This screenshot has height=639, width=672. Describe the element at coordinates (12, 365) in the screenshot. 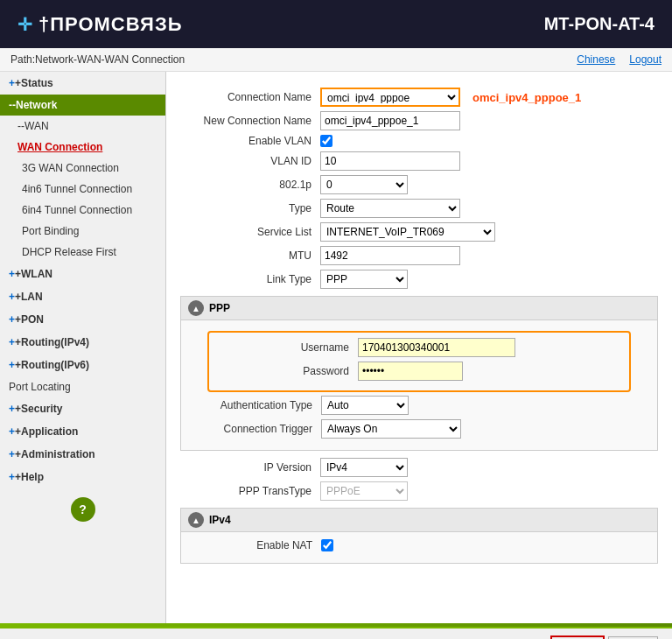

I see `routing6-plus-icon: +` at that location.